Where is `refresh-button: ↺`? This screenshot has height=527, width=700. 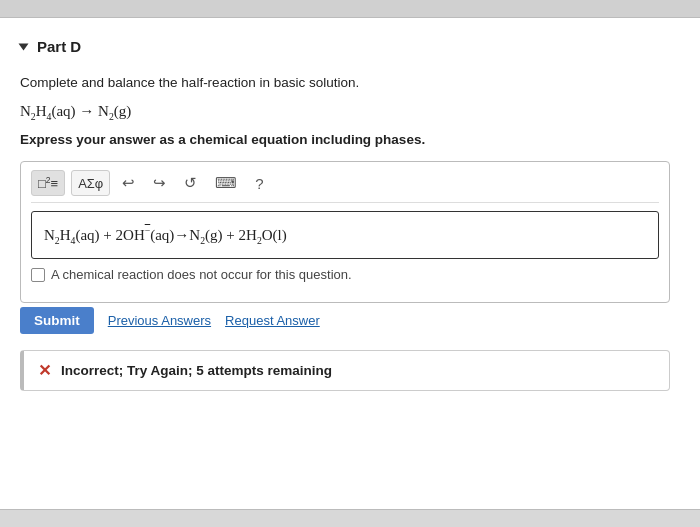
refresh-button: ↺ is located at coordinates (190, 183).